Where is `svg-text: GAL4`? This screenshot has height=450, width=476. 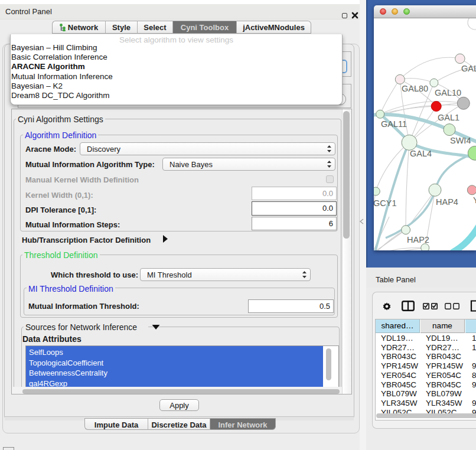 svg-text: GAL4 is located at coordinates (420, 154).